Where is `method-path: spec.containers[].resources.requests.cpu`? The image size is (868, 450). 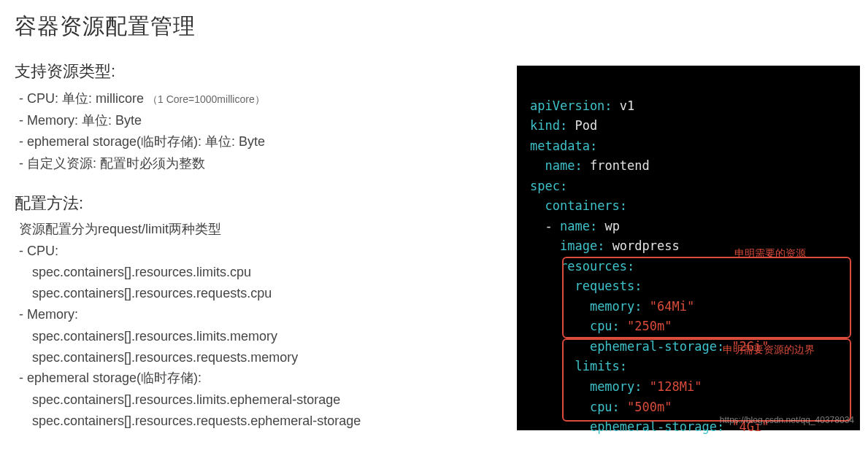 method-path: spec.containers[].resources.requests.cpu is located at coordinates (264, 293).